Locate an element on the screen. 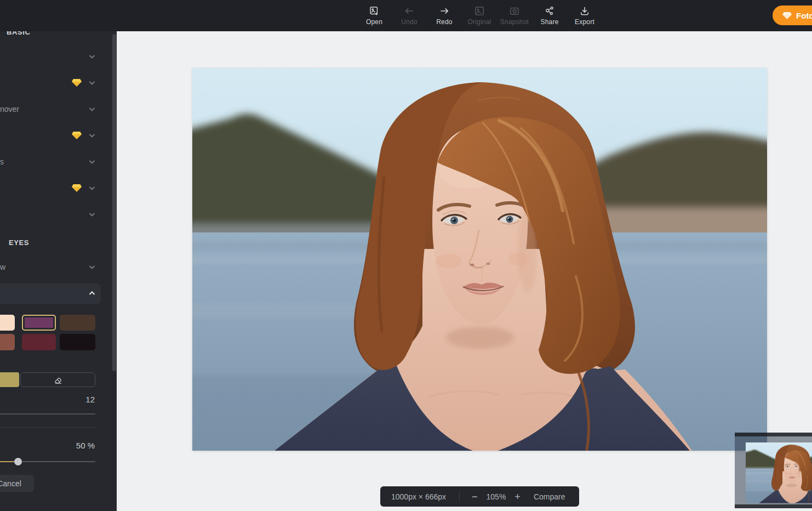 The width and height of the screenshot is (812, 511). sidebar-row-8: w is located at coordinates (55, 267).